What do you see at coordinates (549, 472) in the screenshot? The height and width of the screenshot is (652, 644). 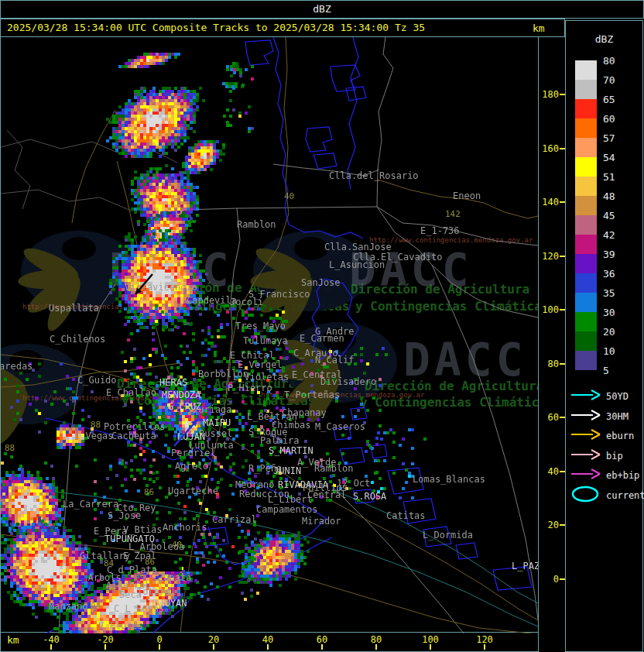 I see `right-axis-tick-label: 40` at bounding box center [549, 472].